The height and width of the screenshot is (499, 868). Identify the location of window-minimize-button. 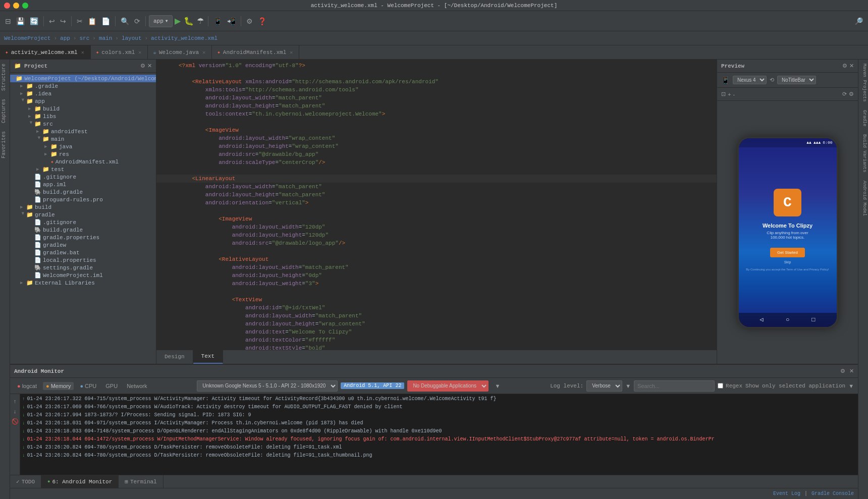
(16, 6).